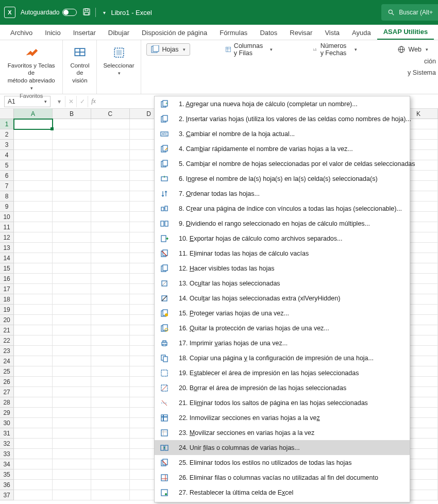 The width and height of the screenshot is (438, 504). I want to click on row-header: 21, so click(7, 330).